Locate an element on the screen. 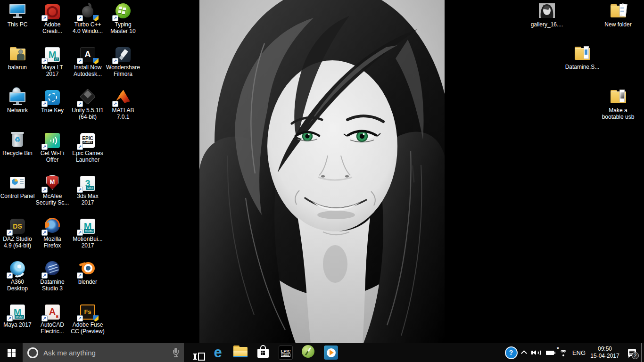  desktop-icon-label: balarun is located at coordinates (17, 68).